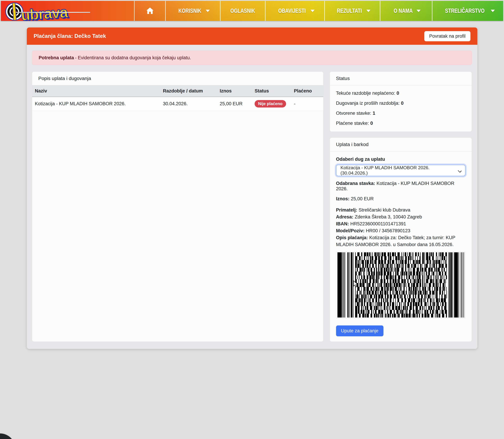  I want to click on nav-home, so click(150, 11).